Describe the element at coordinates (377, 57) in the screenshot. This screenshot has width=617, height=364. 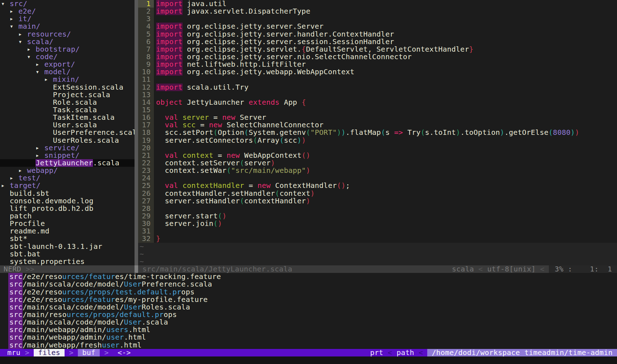
I see `code-line-8: 8import org.eclipse.jetty.server.nio.Sel…` at that location.